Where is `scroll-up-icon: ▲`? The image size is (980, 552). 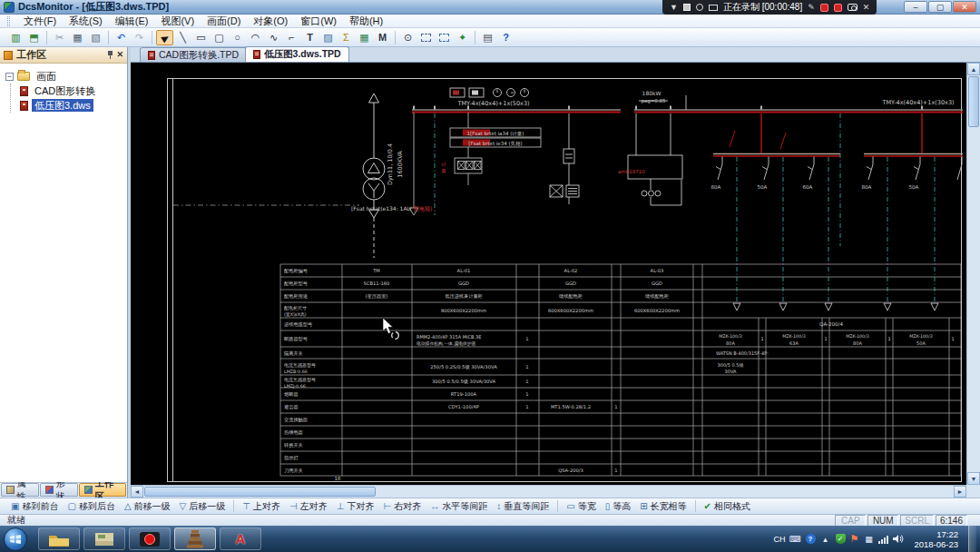
scroll-up-icon: ▲ is located at coordinates (974, 69).